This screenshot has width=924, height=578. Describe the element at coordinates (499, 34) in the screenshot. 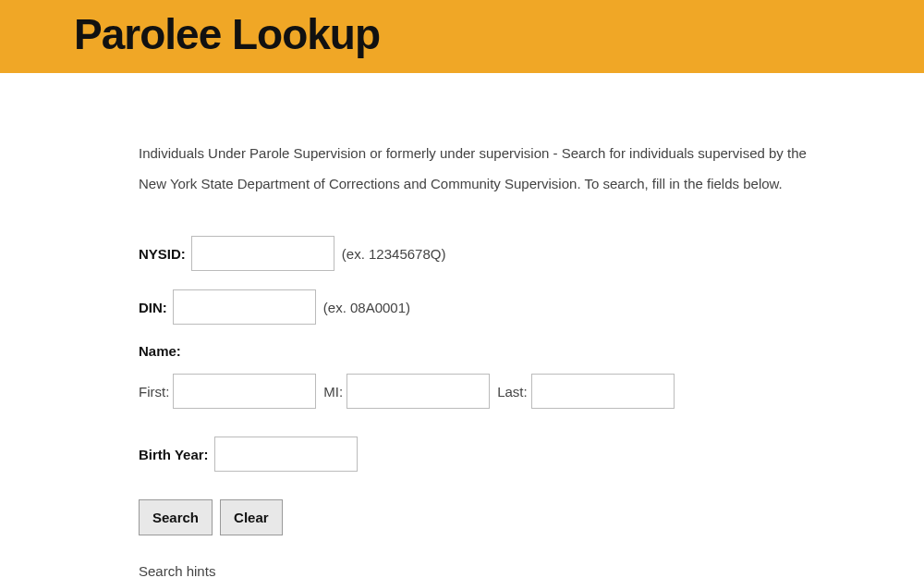

I see `page-title: Parolee Lookup` at that location.